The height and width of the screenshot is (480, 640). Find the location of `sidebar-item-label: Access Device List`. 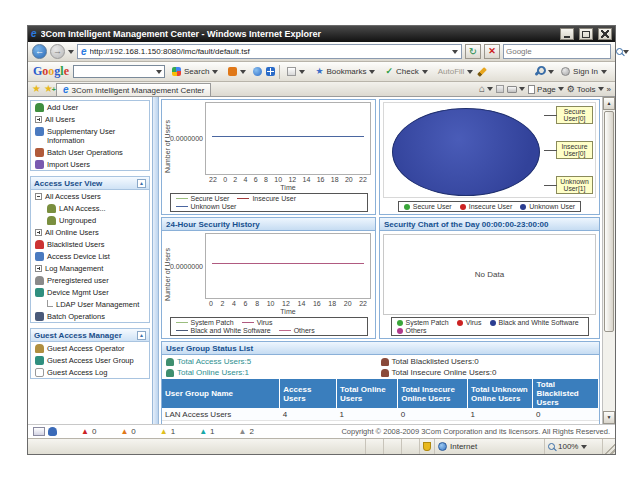

sidebar-item-label: Access Device List is located at coordinates (78, 256).